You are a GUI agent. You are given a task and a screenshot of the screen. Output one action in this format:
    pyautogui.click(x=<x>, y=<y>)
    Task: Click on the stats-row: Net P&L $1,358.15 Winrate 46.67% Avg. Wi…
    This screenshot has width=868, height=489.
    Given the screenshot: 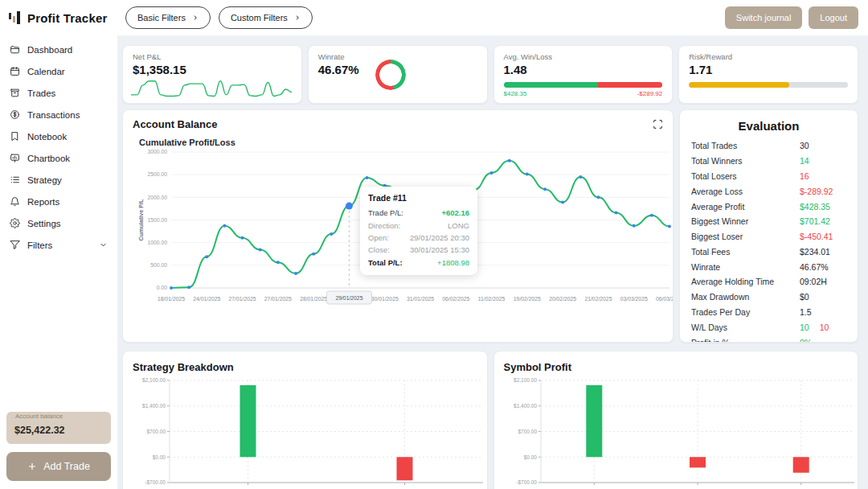 What is the action you would take?
    pyautogui.click(x=490, y=74)
    